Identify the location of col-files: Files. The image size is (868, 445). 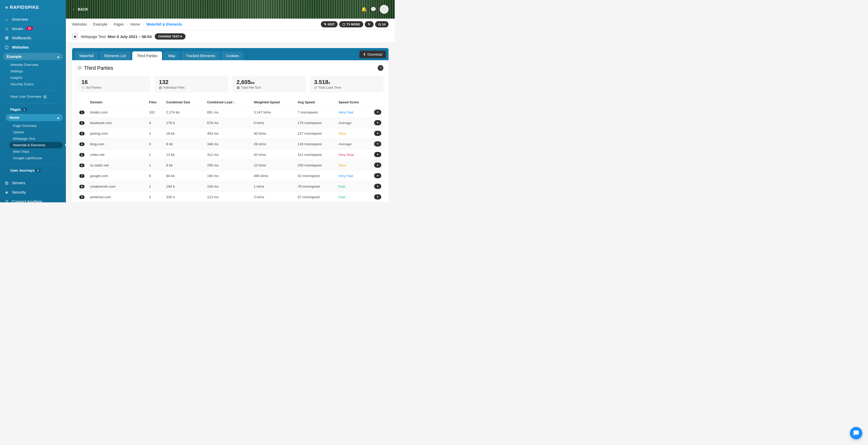
(156, 102).